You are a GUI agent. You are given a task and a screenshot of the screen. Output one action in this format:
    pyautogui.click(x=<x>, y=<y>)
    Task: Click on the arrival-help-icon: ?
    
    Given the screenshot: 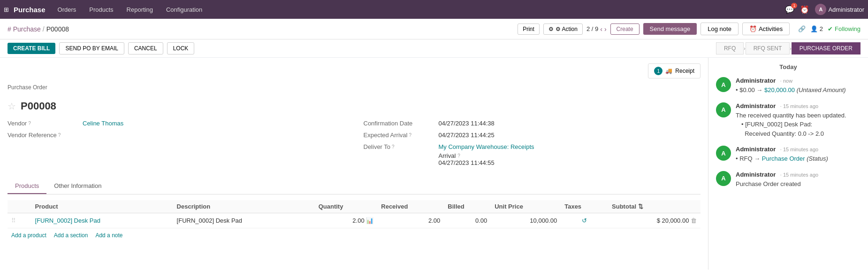 What is the action you would take?
    pyautogui.click(x=459, y=156)
    